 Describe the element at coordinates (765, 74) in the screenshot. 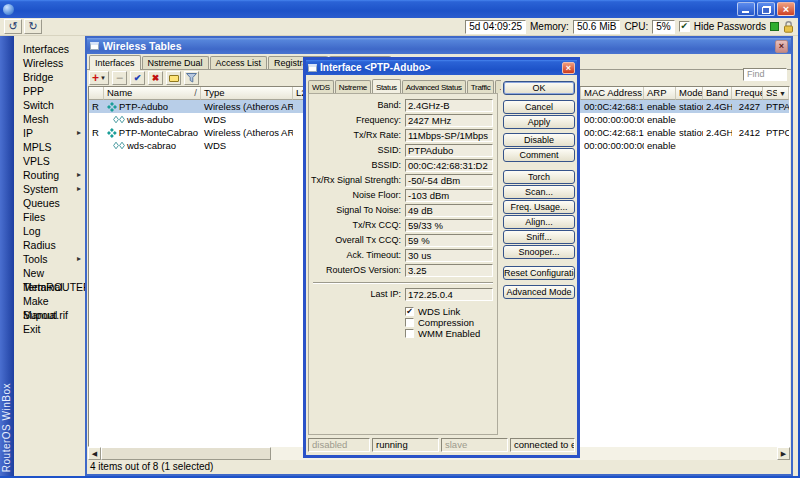

I see `find-input: Find` at that location.